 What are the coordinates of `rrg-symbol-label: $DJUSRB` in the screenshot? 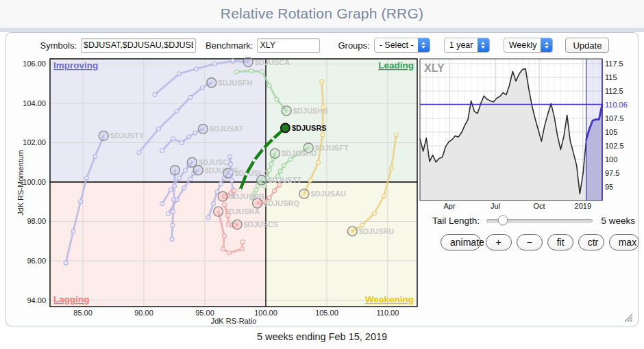 It's located at (247, 196).